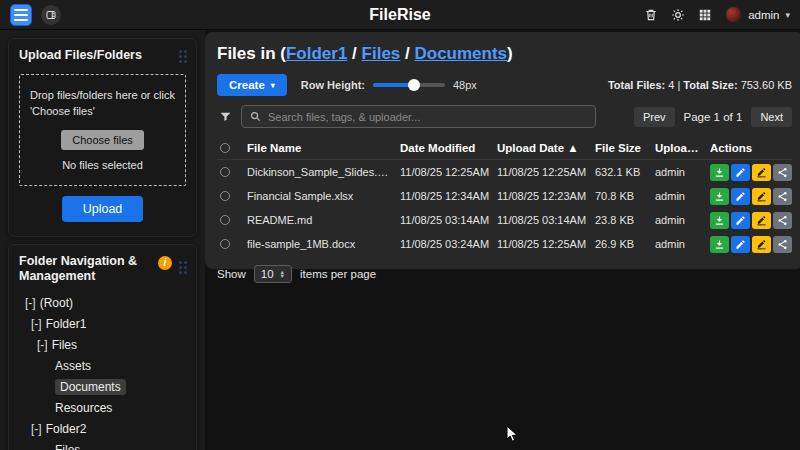 This screenshot has width=800, height=450. Describe the element at coordinates (333, 85) in the screenshot. I see `row-height-label: Row Height:` at that location.